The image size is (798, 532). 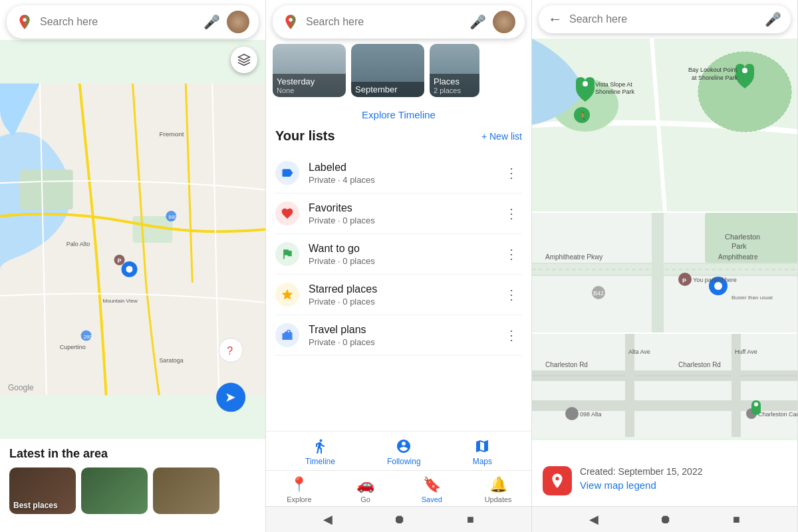 What do you see at coordinates (404, 249) in the screenshot?
I see `list-name-wanttogo: Want to go` at bounding box center [404, 249].